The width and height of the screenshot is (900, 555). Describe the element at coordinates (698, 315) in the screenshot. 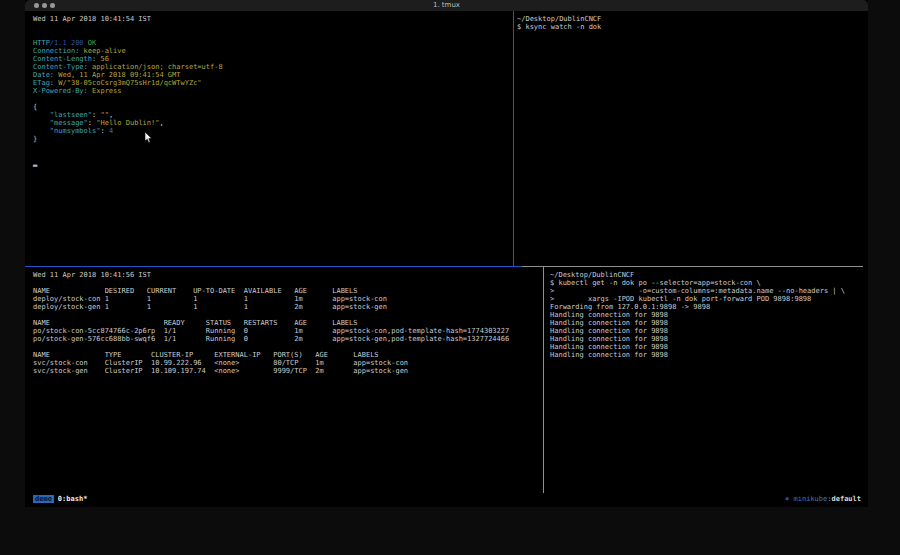

I see `pane-port-forward: ~/Desktop/DublinCNCF$ kubectl get -n dok…` at that location.